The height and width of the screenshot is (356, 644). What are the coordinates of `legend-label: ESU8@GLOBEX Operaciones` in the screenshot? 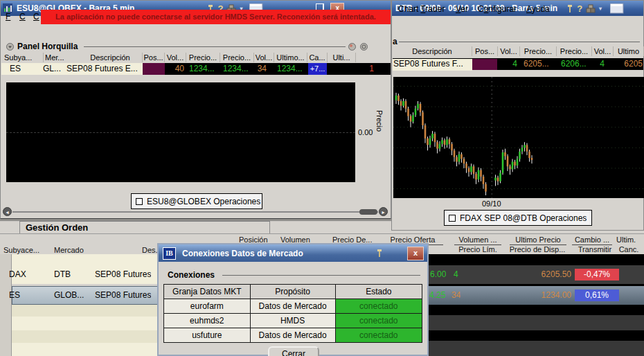 It's located at (204, 202).